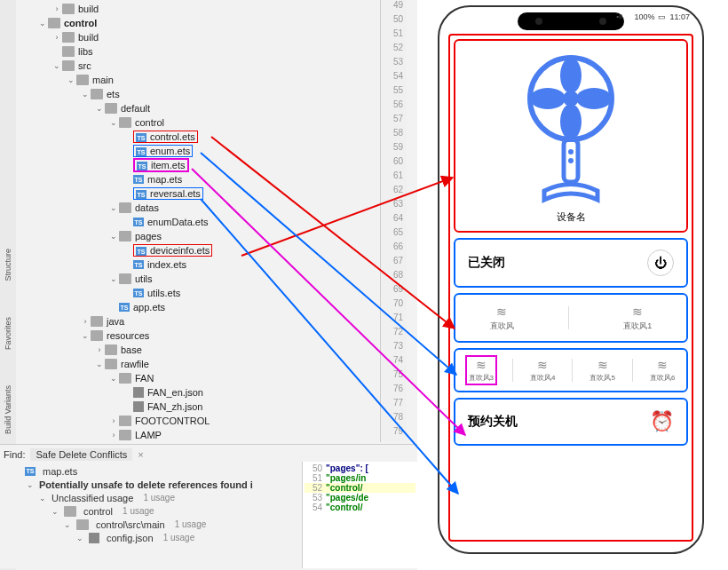  I want to click on mode-item: ≋直吹风1, so click(637, 318).